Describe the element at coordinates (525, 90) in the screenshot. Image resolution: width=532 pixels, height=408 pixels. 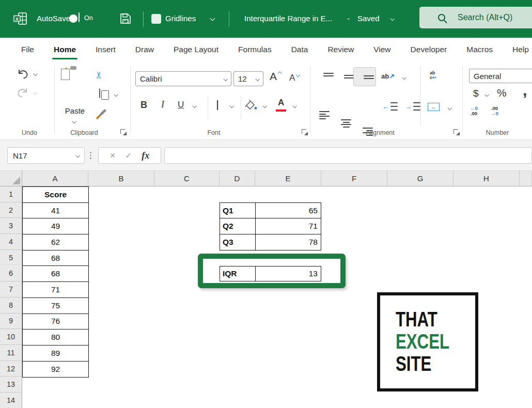
I see `comma-format-button: ,` at that location.